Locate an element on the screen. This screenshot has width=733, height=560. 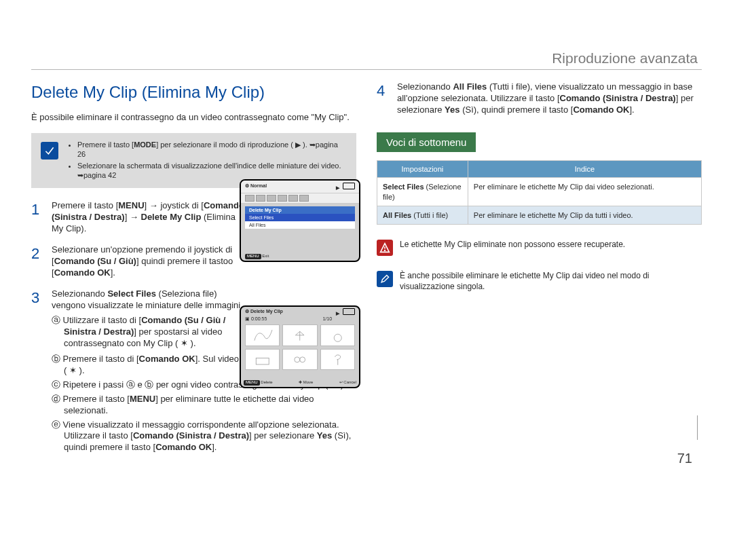
callout-list: Premere il tasto [MODE] per selezionare … is located at coordinates (206, 160).